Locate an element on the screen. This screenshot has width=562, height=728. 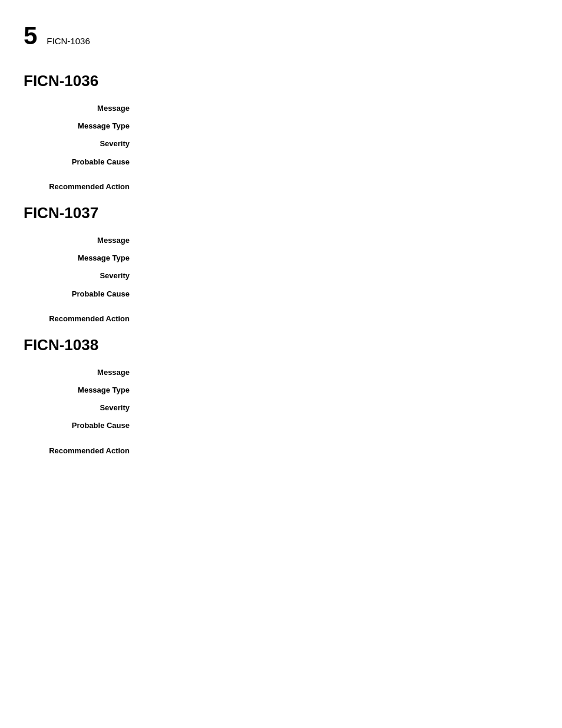
field-label-ficn-1038-2: Severity is located at coordinates (82, 407).